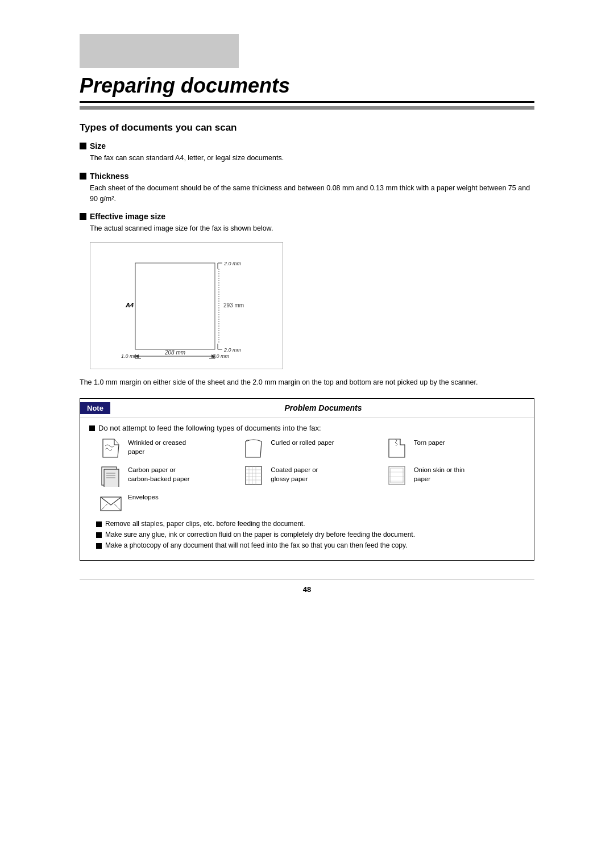 The height and width of the screenshot is (868, 614). What do you see at coordinates (111, 448) in the screenshot?
I see `wrinkled-paper-icon` at bounding box center [111, 448].